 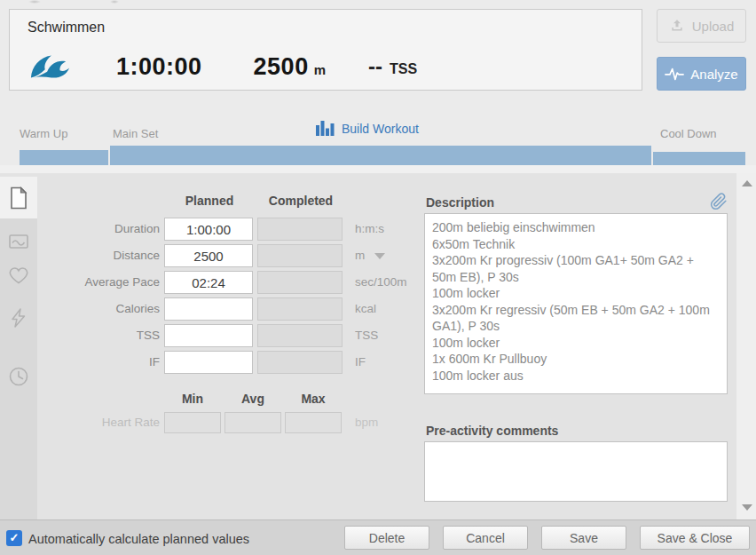 I want to click on tss-unit-label: TSS, so click(x=366, y=336).